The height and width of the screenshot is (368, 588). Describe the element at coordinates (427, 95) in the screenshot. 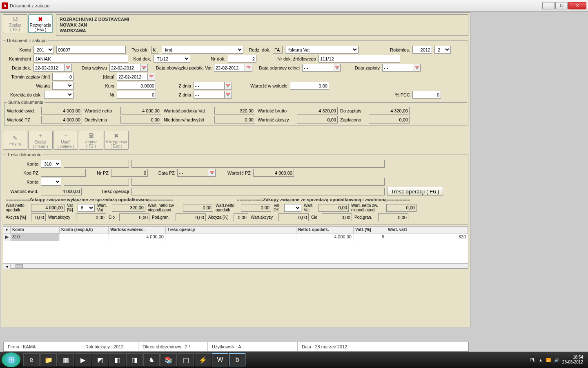

I see `pcc-input` at that location.